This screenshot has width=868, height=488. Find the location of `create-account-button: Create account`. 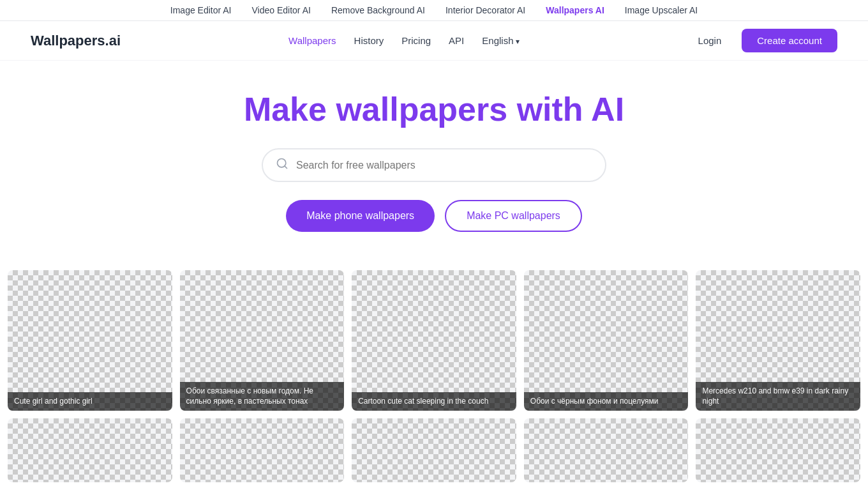

create-account-button: Create account is located at coordinates (789, 41).